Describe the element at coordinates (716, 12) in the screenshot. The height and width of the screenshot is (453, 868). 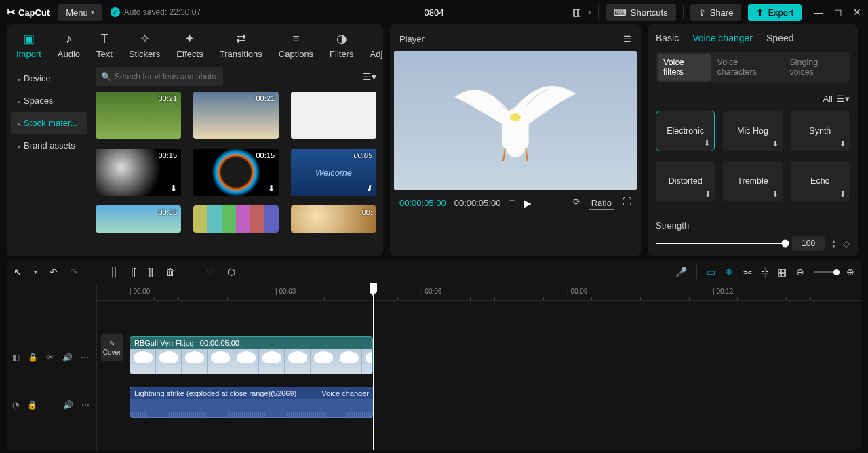
I see `share-button: ⇪Share` at that location.